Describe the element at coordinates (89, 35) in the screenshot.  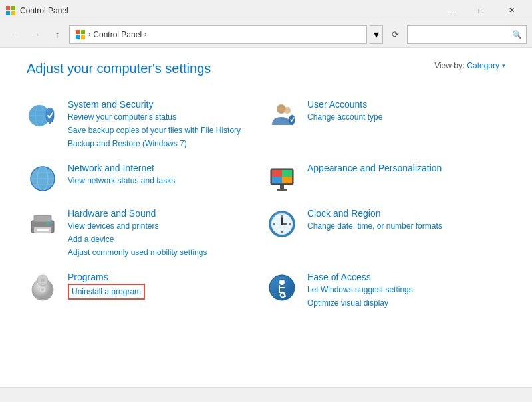
I see `path-arrow: ›` at that location.